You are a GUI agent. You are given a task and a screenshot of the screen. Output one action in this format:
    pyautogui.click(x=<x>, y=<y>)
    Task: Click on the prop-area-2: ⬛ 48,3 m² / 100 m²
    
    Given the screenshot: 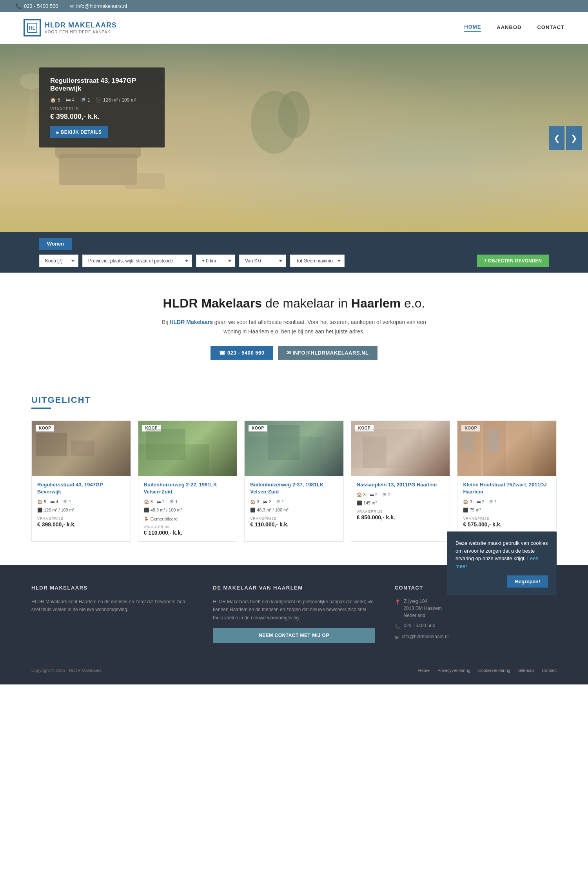 What is the action you would take?
    pyautogui.click(x=188, y=510)
    